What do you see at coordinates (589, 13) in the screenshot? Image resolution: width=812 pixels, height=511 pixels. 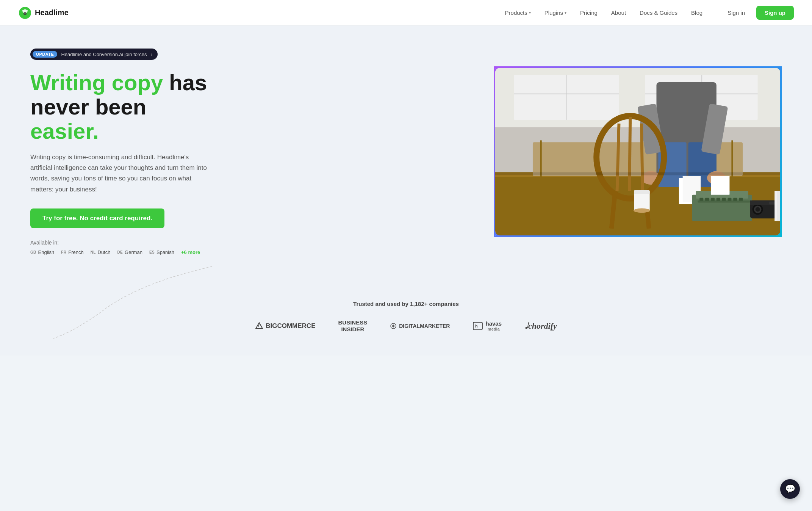 I see `nav-item-pricing: Pricing` at bounding box center [589, 13].